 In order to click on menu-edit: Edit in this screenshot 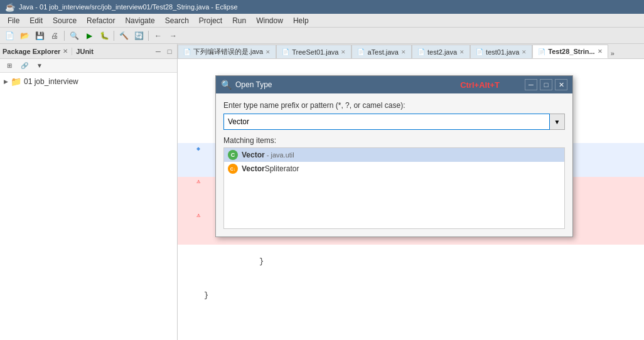, I will do `click(36, 21)`.